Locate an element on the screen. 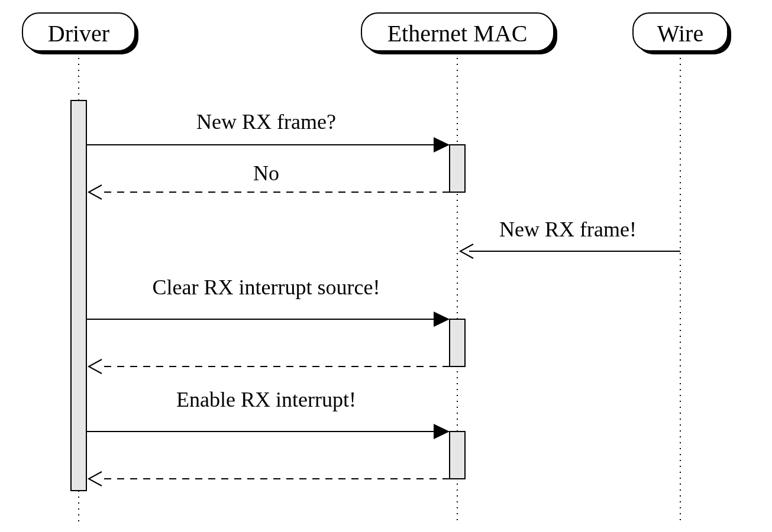 The height and width of the screenshot is (532, 772). message-new-rx-frame-arrived-label: New RX frame! is located at coordinates (568, 229).